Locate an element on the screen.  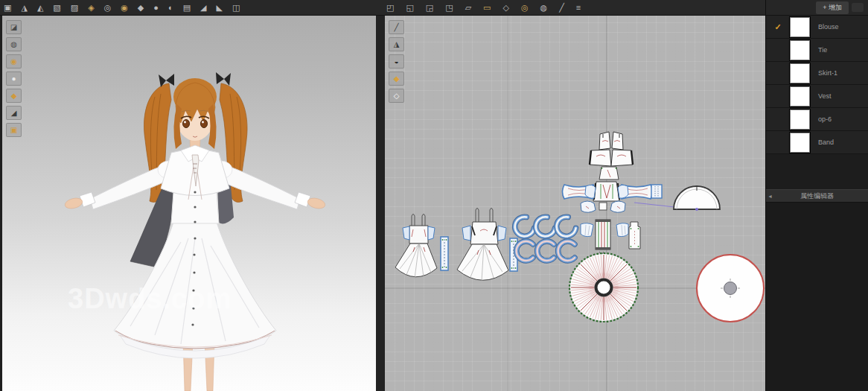
flatten-left-icon: ◢ is located at coordinates (203, 7).